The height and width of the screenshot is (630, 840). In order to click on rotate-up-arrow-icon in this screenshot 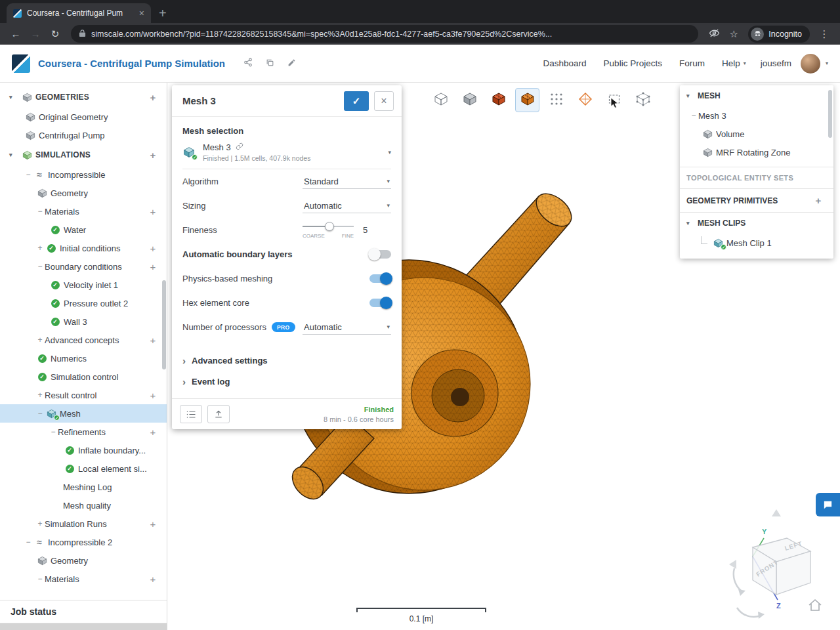, I will do `click(776, 513)`.